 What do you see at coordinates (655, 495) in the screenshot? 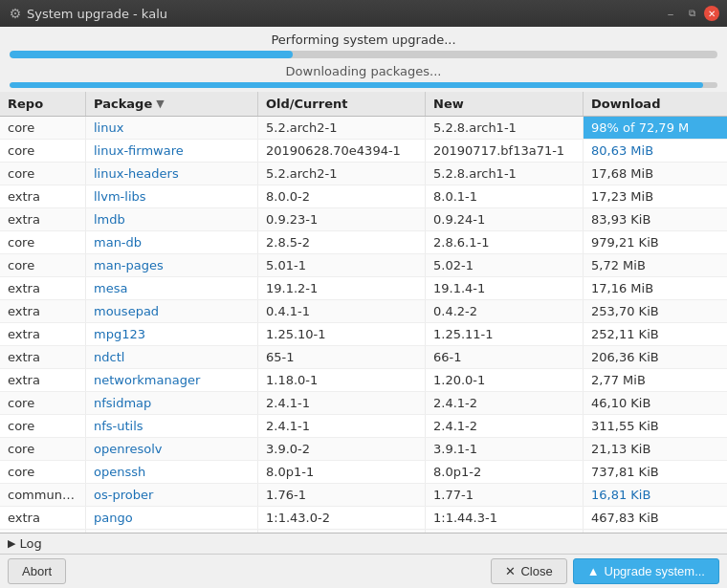
I see `cell-download: 16,81 KiB` at bounding box center [655, 495].